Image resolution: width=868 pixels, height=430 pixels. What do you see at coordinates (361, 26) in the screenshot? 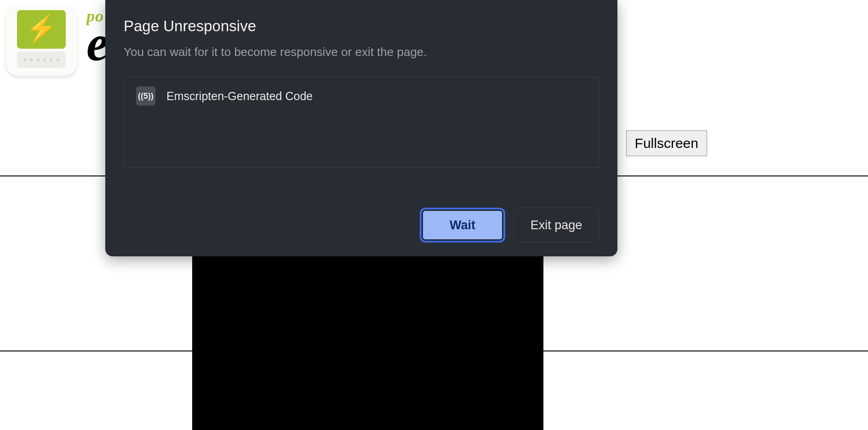
I see `dialog-title: Page Unresponsive` at bounding box center [361, 26].